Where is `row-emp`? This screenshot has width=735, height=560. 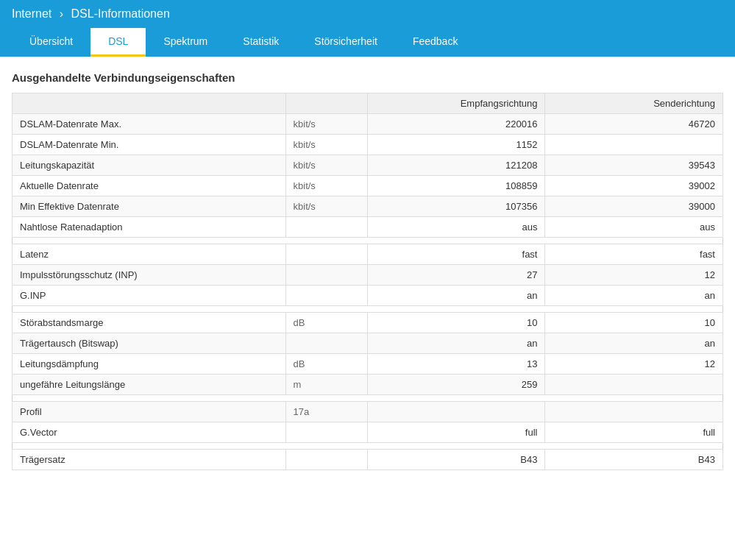
row-emp is located at coordinates (456, 412).